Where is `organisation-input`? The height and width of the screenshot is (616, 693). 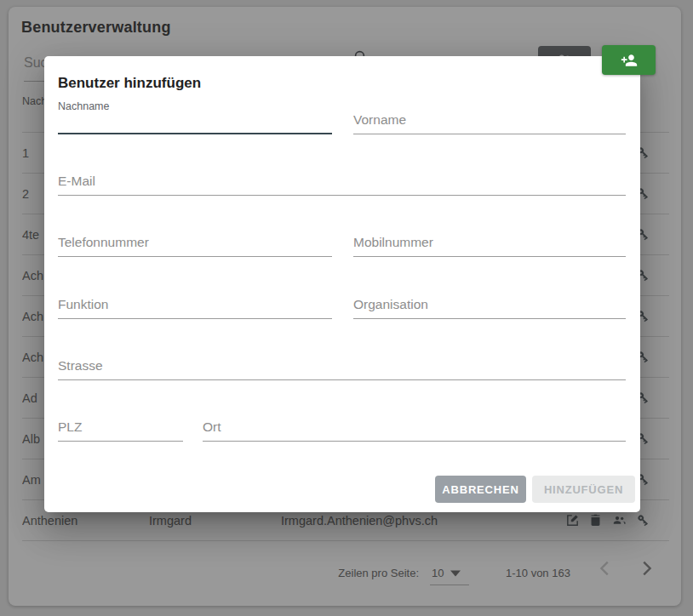
organisation-input is located at coordinates (490, 305).